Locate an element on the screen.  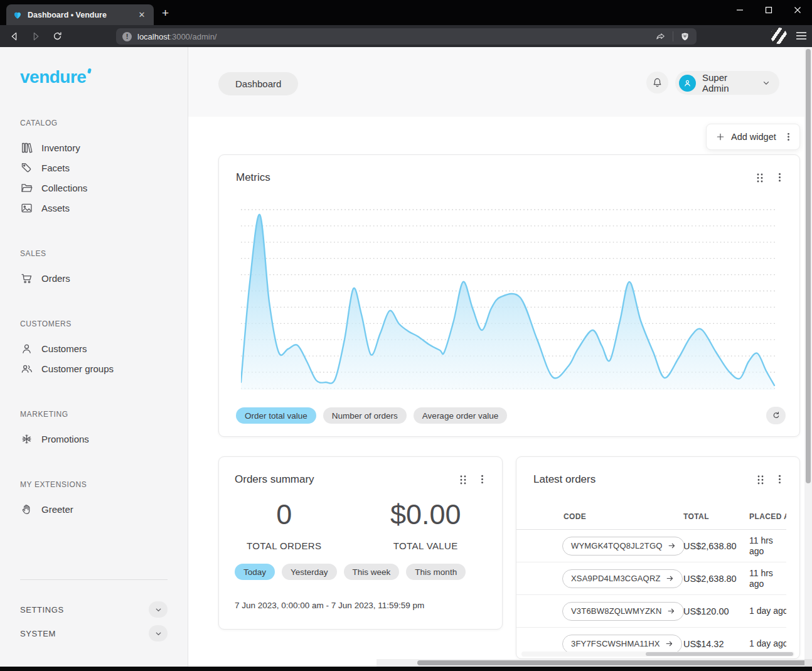
user-menu: Super Admin is located at coordinates (727, 83).